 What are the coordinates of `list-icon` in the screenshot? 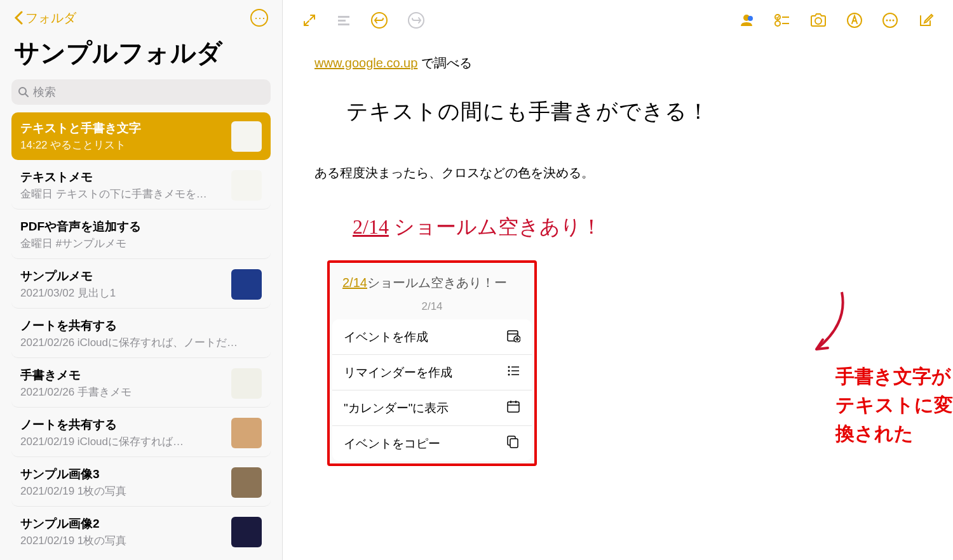 It's located at (513, 372).